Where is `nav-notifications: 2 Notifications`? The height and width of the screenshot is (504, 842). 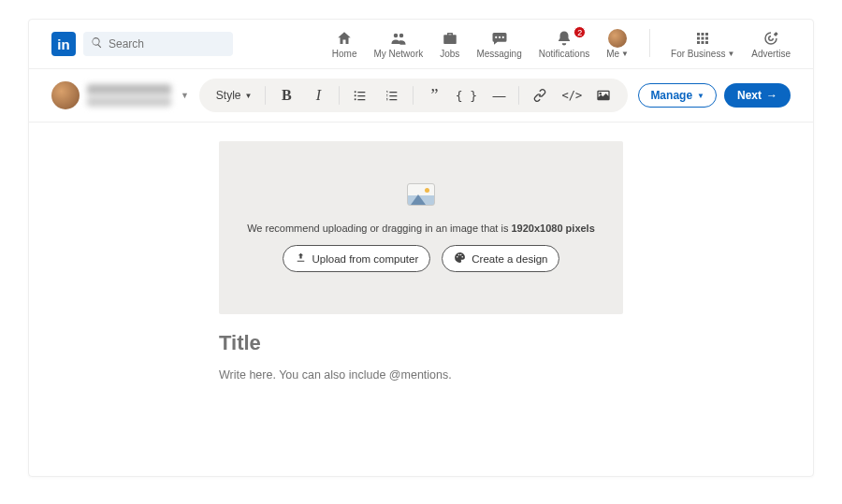
nav-notifications: 2 Notifications is located at coordinates (564, 44).